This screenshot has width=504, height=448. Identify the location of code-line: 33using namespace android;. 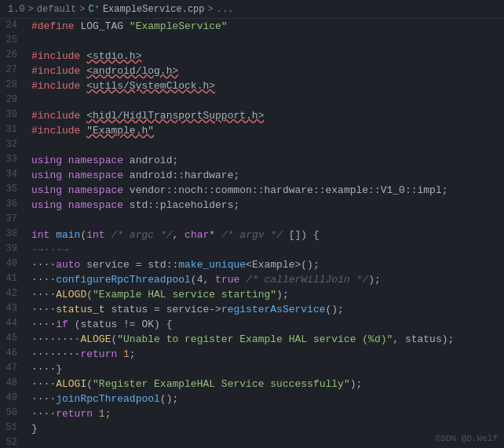
(252, 160).